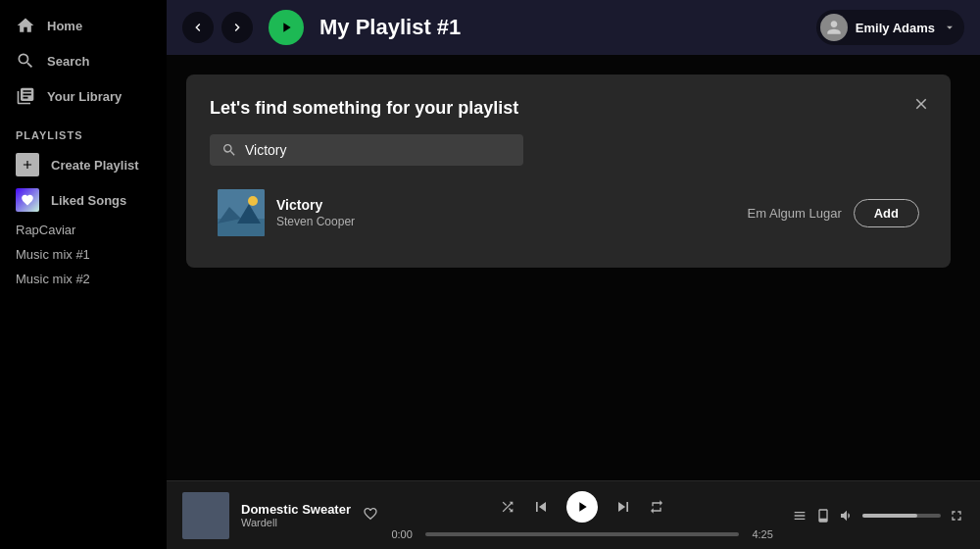 The image size is (980, 549). What do you see at coordinates (296, 510) in the screenshot?
I see `track-name: Domestic Sweater` at bounding box center [296, 510].